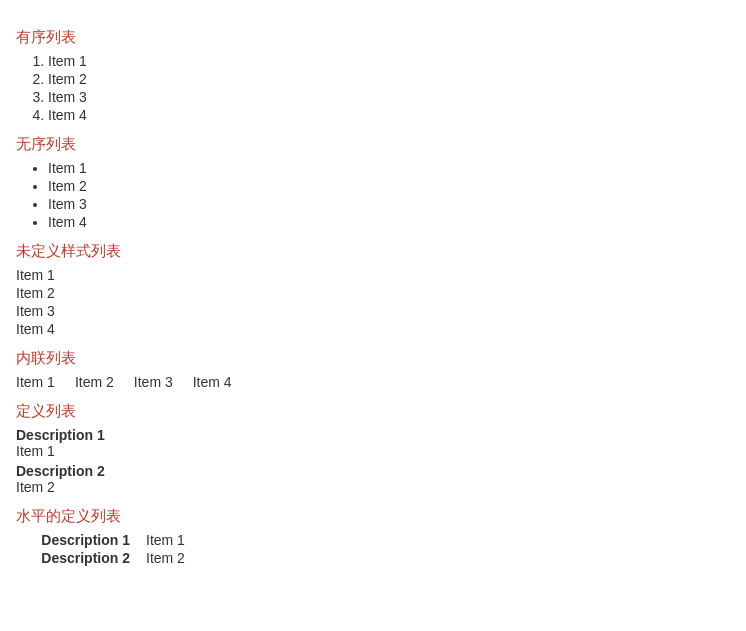 The height and width of the screenshot is (631, 746). I want to click on inline-list: Item 1 Item 2 Item 3 Item 4, so click(373, 382).